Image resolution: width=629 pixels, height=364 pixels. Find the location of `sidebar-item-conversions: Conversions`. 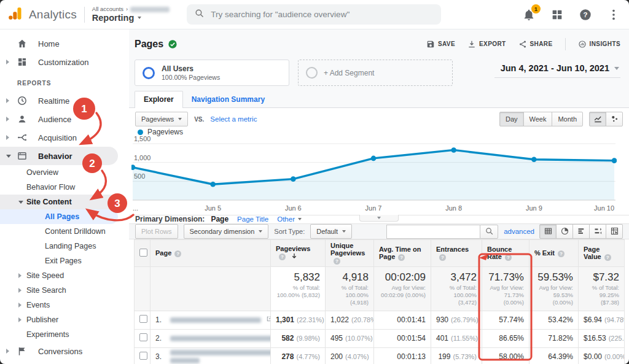

sidebar-item-conversions: Conversions is located at coordinates (64, 351).